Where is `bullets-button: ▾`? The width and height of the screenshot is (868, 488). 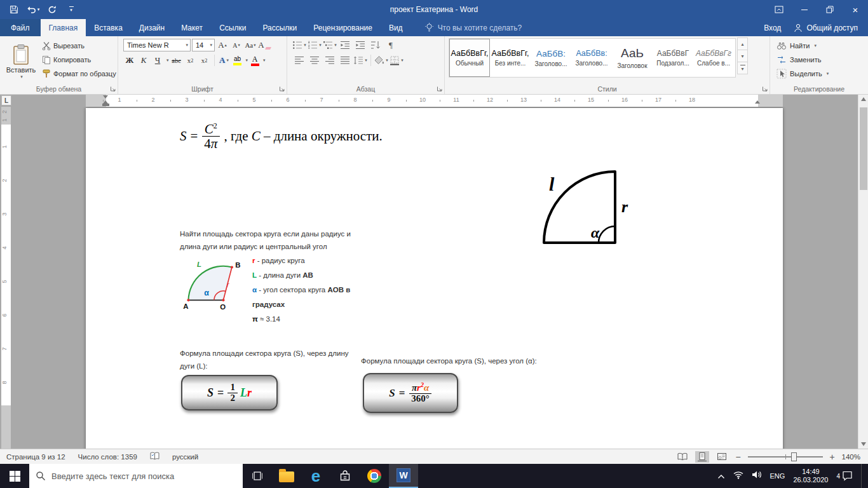
bullets-button: ▾ is located at coordinates (299, 45).